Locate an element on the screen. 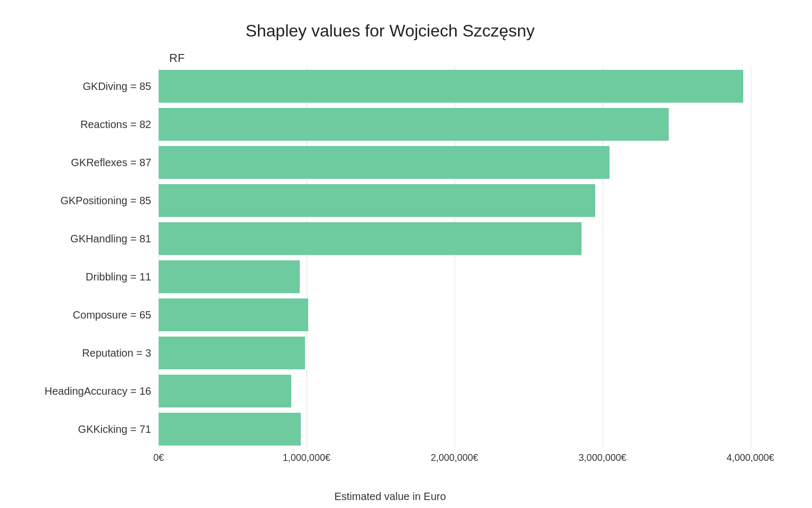  x-tick-label: 0€ is located at coordinates (159, 458).